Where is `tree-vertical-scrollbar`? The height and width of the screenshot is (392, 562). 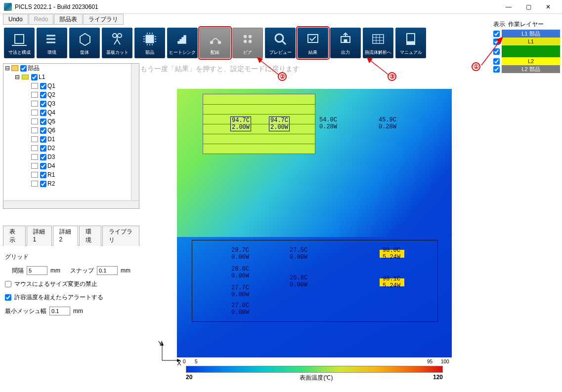
tree-vertical-scrollbar is located at coordinates (135, 132).